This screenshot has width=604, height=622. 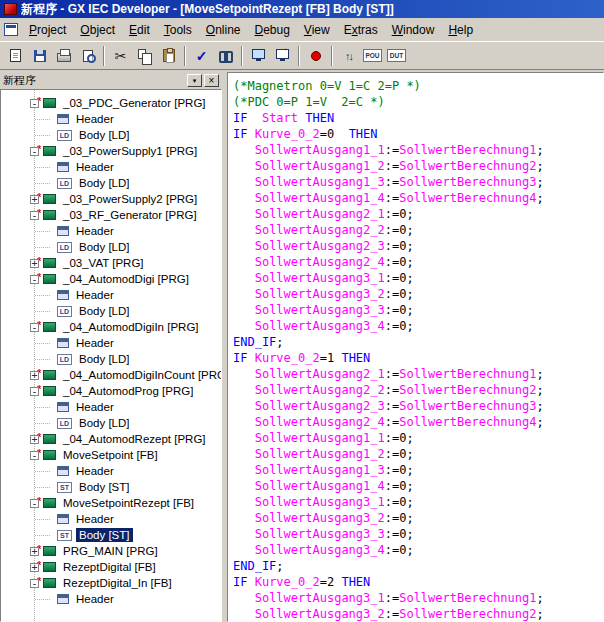 I want to click on save-button, so click(x=40, y=56).